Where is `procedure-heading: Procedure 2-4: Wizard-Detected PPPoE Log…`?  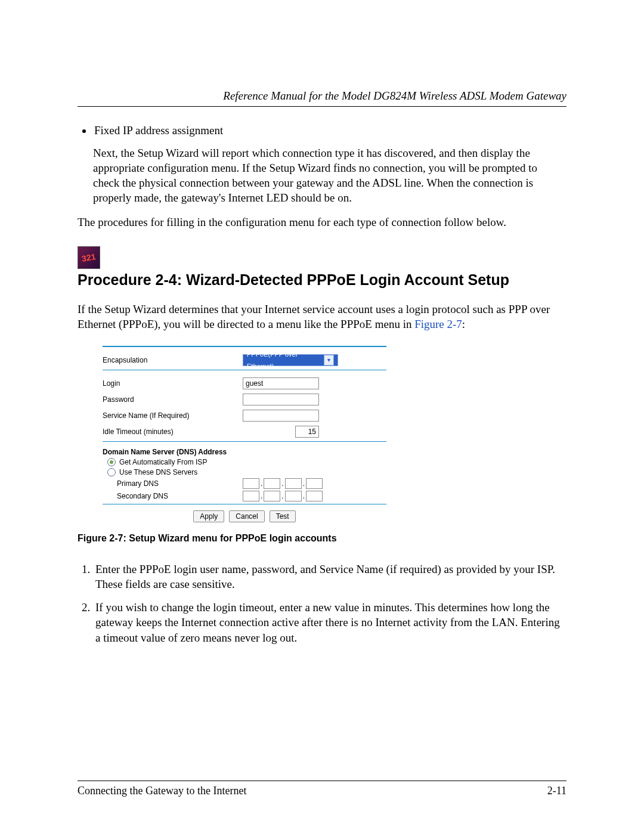
procedure-heading: Procedure 2-4: Wizard-Detected PPPoE Log… is located at coordinates (322, 280).